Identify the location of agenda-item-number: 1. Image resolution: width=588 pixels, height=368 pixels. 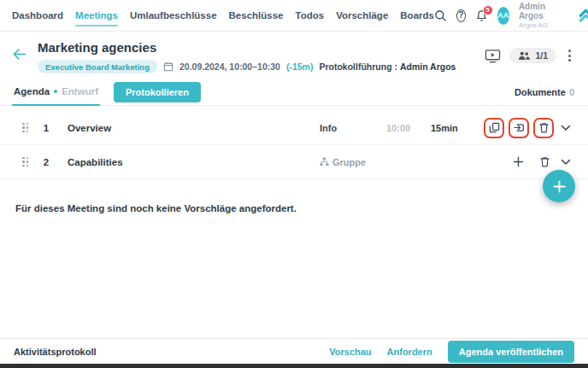
(46, 128).